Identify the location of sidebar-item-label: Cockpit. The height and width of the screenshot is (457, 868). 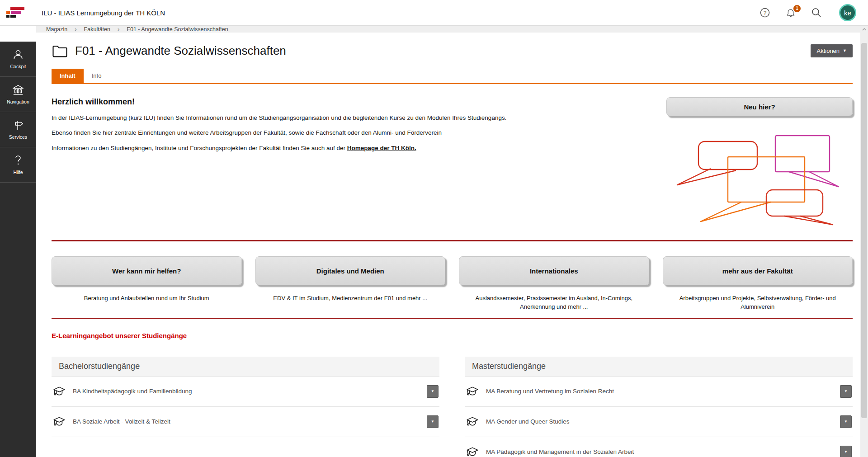
(18, 66).